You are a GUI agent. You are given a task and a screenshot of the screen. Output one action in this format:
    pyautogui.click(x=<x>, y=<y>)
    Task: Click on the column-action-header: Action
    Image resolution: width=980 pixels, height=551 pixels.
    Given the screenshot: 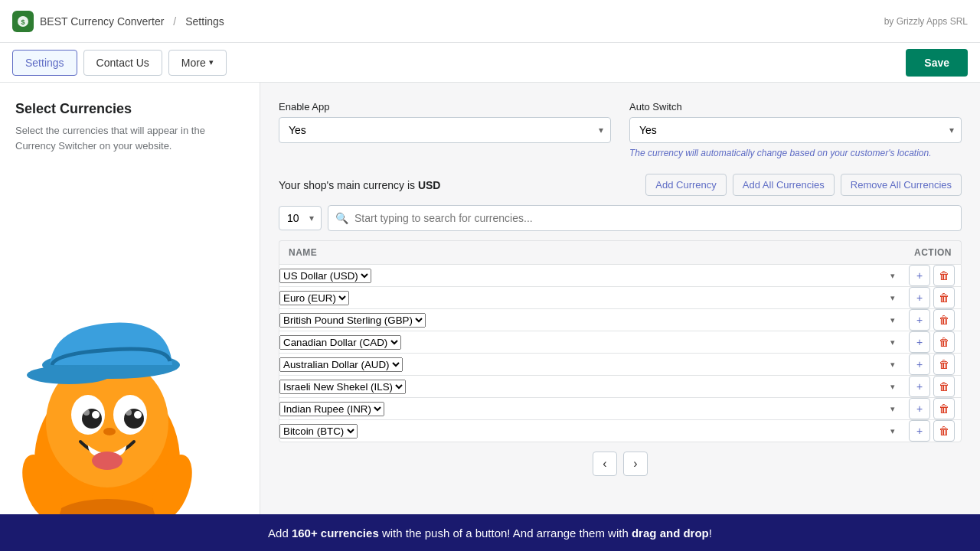 What is the action you would take?
    pyautogui.click(x=933, y=253)
    